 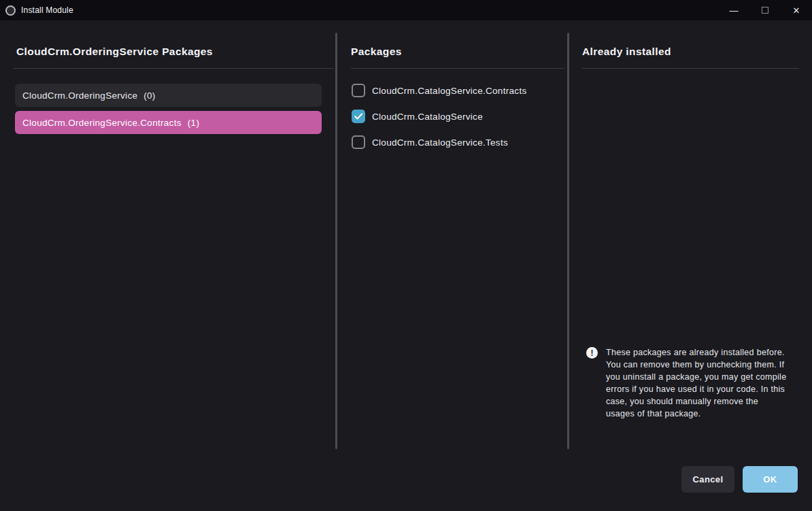 I want to click on left-panel-header: CloudCrm.OrderingService Packages, so click(x=114, y=52).